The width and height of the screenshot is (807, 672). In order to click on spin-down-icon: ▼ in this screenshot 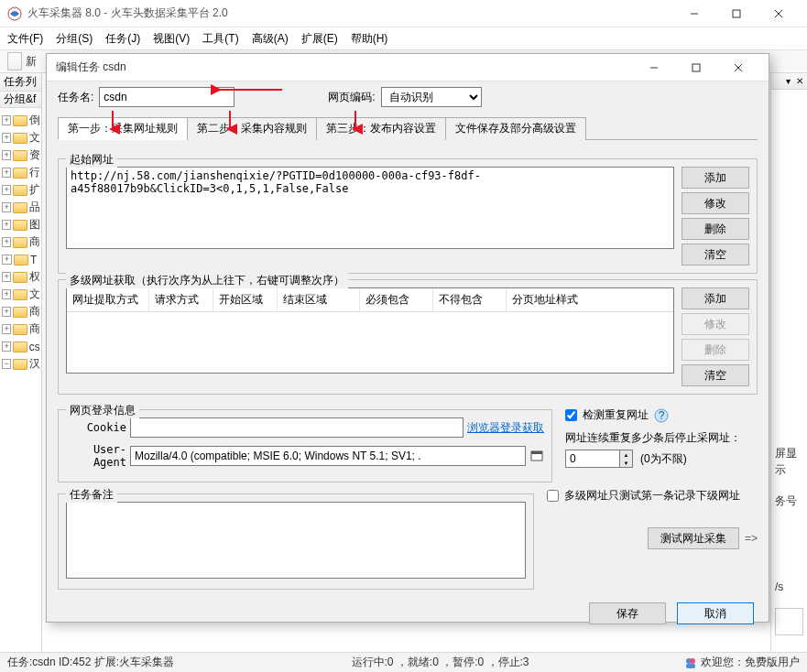, I will do `click(627, 463)`.